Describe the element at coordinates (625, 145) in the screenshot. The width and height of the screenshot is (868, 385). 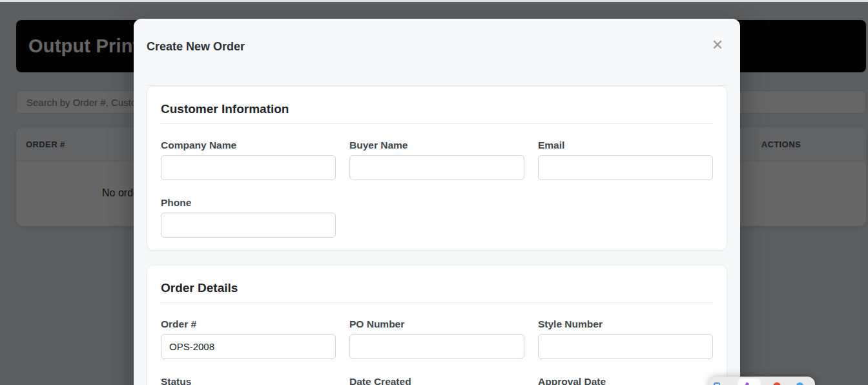
I see `field-label: Email` at that location.